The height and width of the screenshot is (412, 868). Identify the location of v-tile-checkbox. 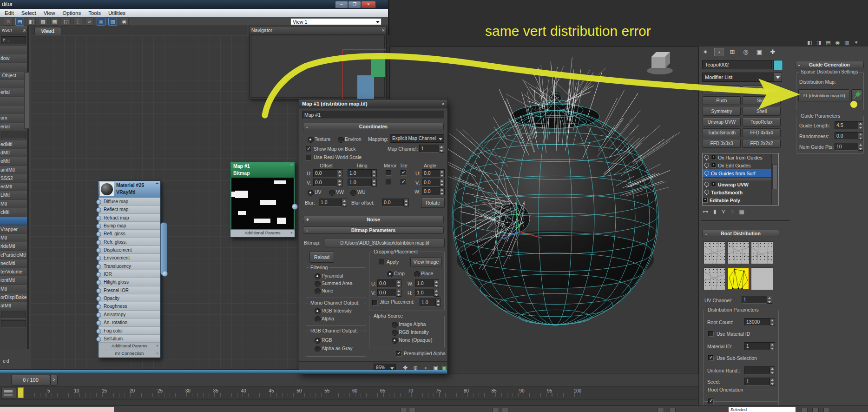
(403, 182).